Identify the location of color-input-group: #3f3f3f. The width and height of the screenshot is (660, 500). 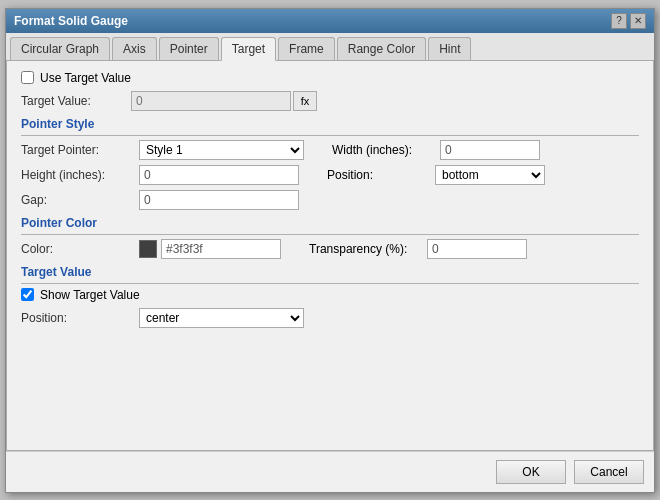
(210, 249).